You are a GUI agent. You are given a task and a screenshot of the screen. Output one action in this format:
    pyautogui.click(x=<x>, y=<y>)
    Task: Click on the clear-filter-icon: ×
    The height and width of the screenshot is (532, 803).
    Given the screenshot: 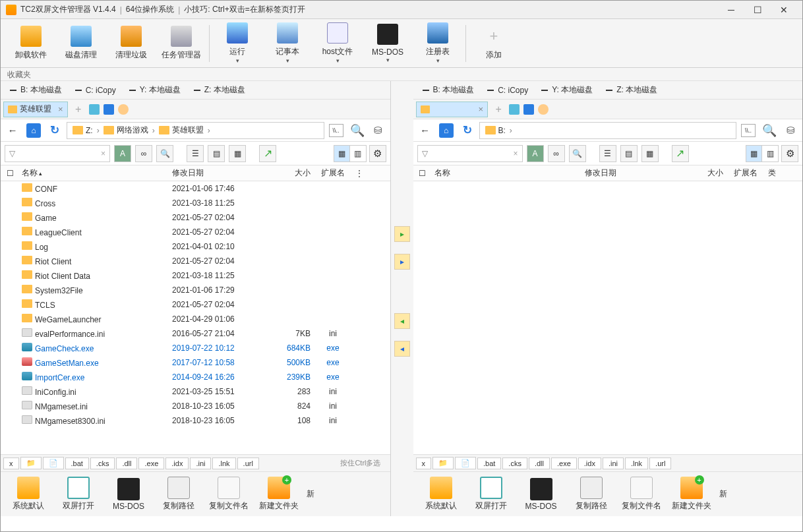 What is the action you would take?
    pyautogui.click(x=516, y=154)
    